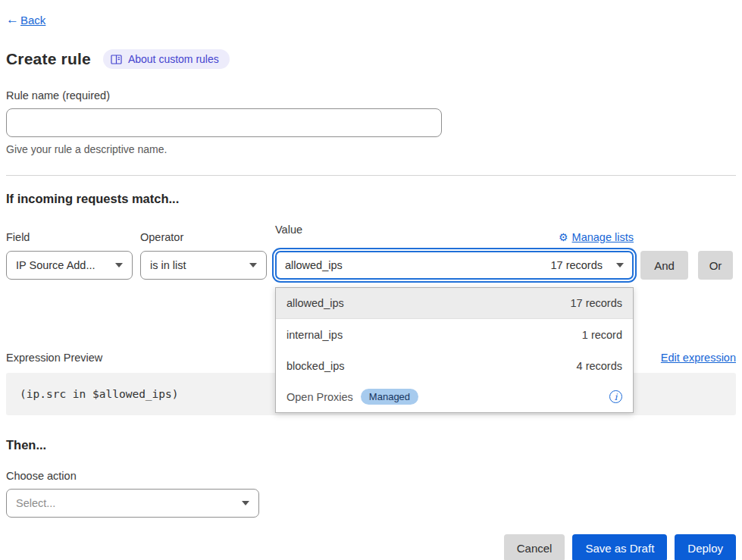 Image resolution: width=742 pixels, height=560 pixels. What do you see at coordinates (603, 237) in the screenshot?
I see `manage-lists-label: Manage lists` at bounding box center [603, 237].